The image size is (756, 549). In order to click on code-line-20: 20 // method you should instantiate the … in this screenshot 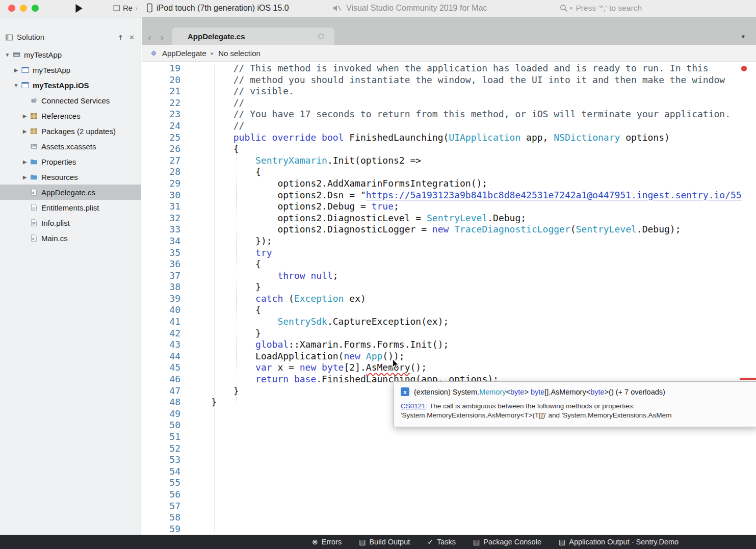, I will do `click(449, 81)`.